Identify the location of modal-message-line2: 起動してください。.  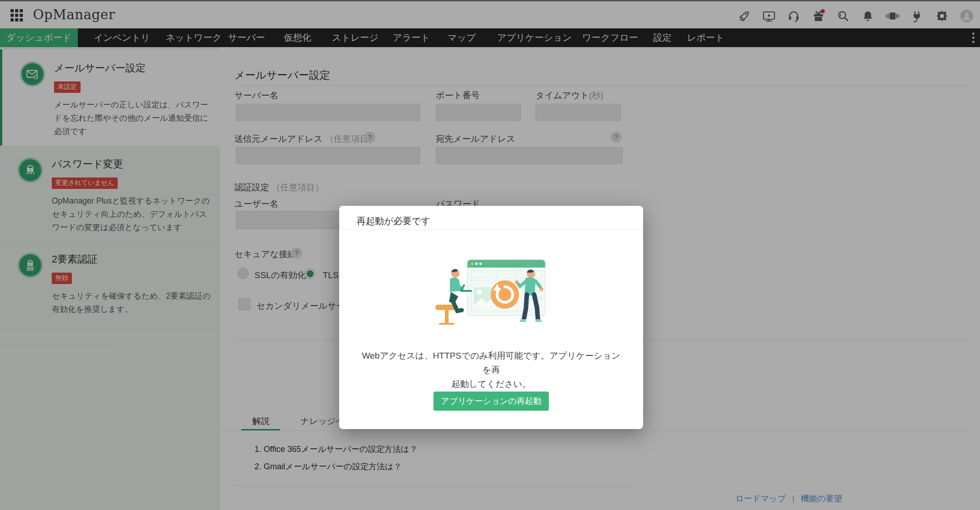
(491, 384).